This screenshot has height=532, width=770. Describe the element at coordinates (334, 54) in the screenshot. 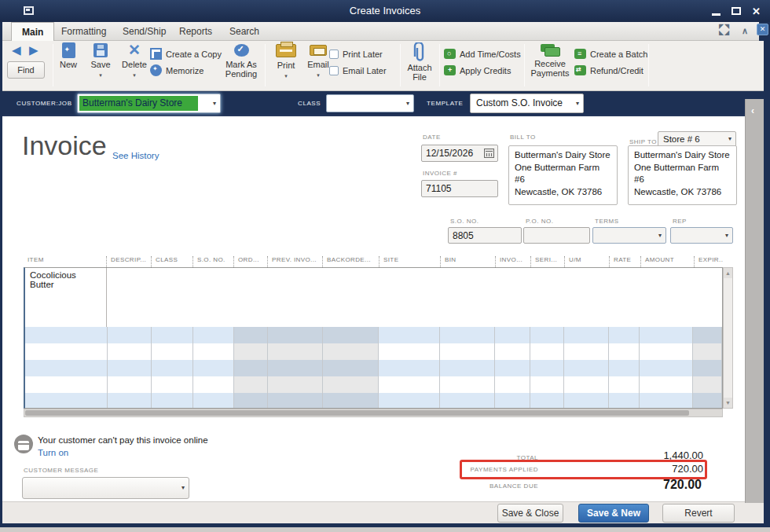

I see `print-later-checkbox` at that location.